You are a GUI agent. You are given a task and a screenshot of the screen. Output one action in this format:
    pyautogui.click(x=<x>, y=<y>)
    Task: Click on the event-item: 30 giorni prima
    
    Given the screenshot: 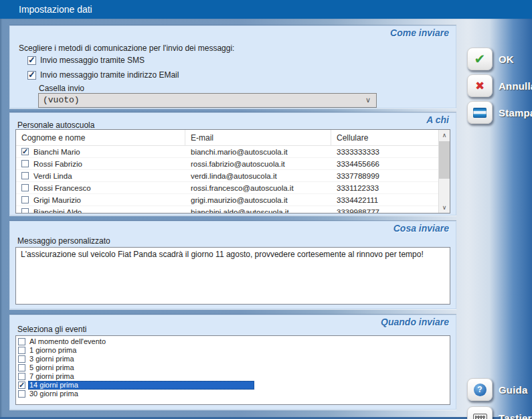 What is the action you would take?
    pyautogui.click(x=233, y=394)
    